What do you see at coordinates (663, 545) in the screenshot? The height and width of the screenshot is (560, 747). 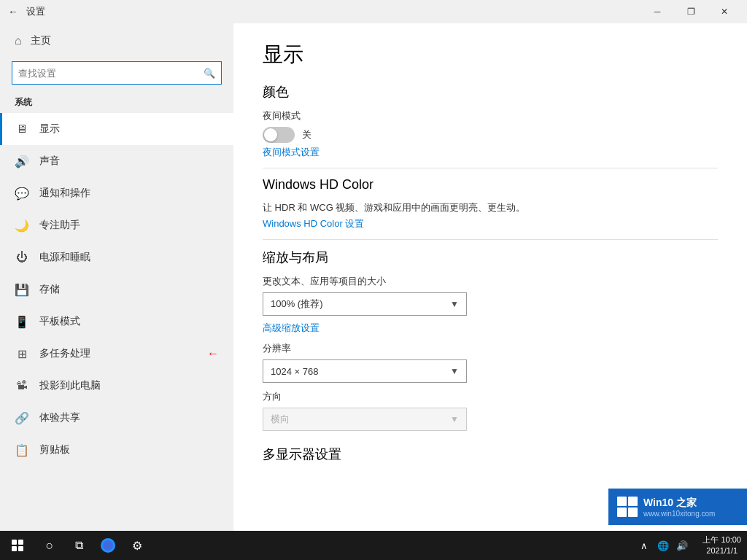 I see `taskbar-tray: ∧ 🌐 🔊` at bounding box center [663, 545].